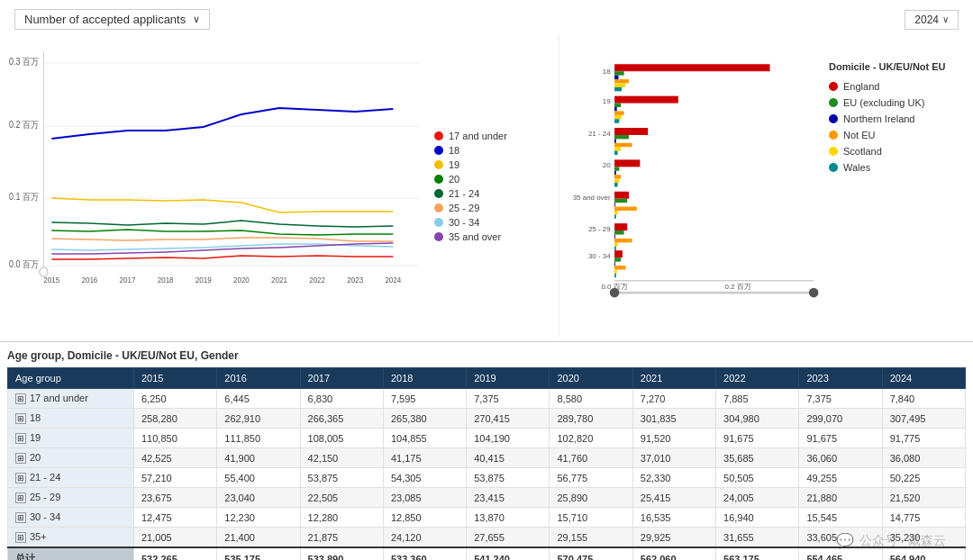 The height and width of the screenshot is (560, 973). Describe the element at coordinates (758, 419) in the screenshot. I see `table-cell-7: 304,980` at that location.